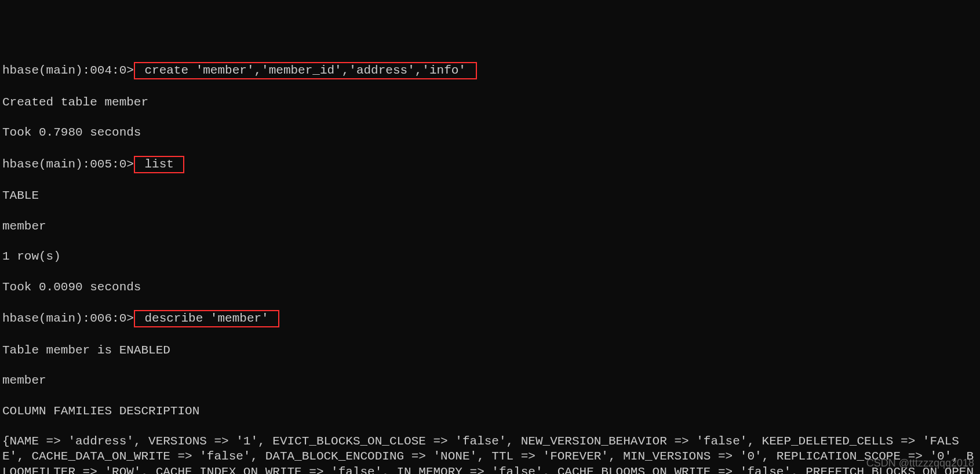  Describe the element at coordinates (490, 103) in the screenshot. I see `output-created-table: Created table member` at that location.